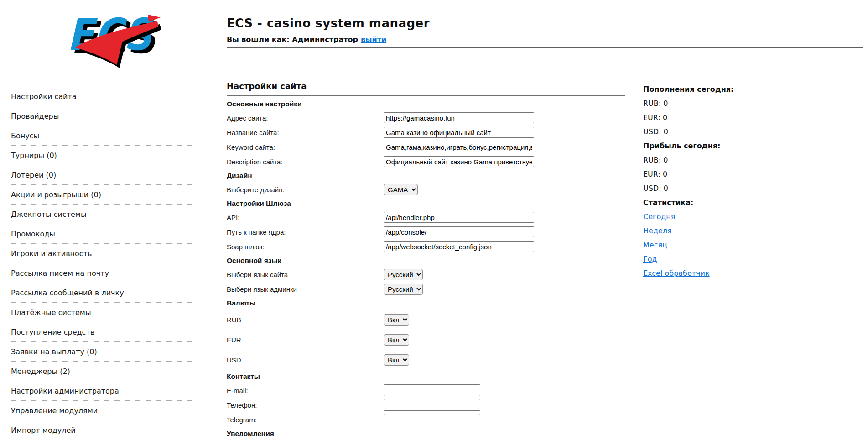 The width and height of the screenshot is (868, 436). What do you see at coordinates (103, 332) in the screenshot?
I see `sidebar-item: Поступление средств` at bounding box center [103, 332].